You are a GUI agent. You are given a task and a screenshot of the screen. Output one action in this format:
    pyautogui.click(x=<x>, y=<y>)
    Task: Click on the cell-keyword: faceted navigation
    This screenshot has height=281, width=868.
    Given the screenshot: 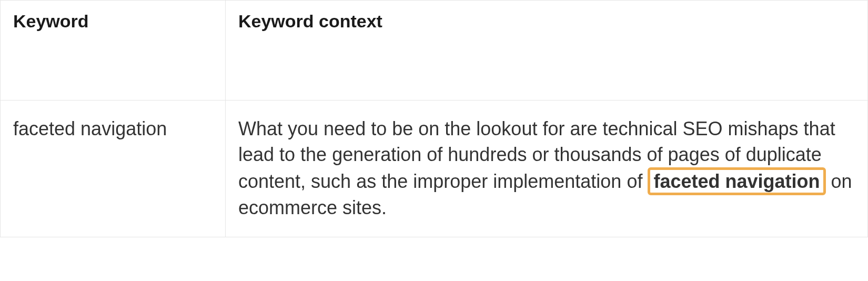 What is the action you would take?
    pyautogui.click(x=113, y=169)
    